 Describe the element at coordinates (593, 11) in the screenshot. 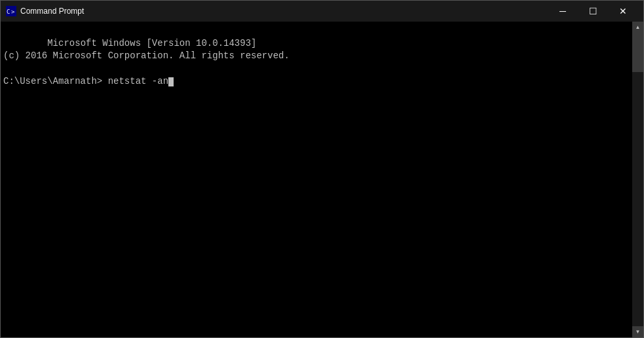

I see `window-controls: ─ ☐ ✕` at that location.